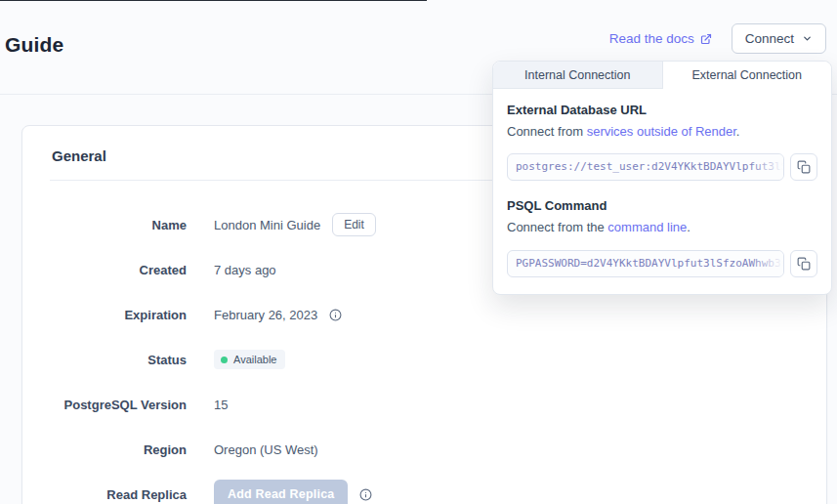  What do you see at coordinates (578, 75) in the screenshot?
I see `tab-internal-connection: Internal Connection` at bounding box center [578, 75].